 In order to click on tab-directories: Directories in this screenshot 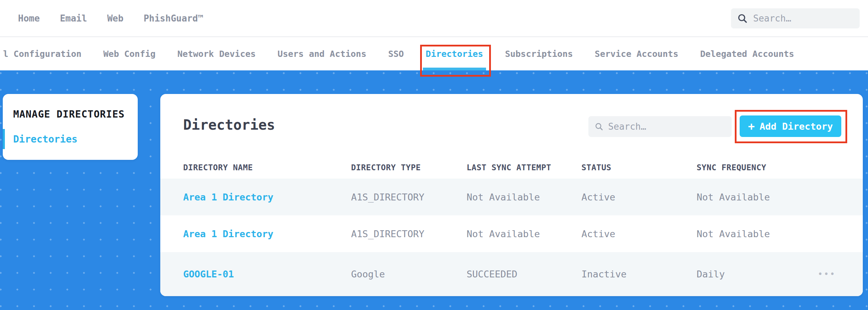, I will do `click(454, 54)`.